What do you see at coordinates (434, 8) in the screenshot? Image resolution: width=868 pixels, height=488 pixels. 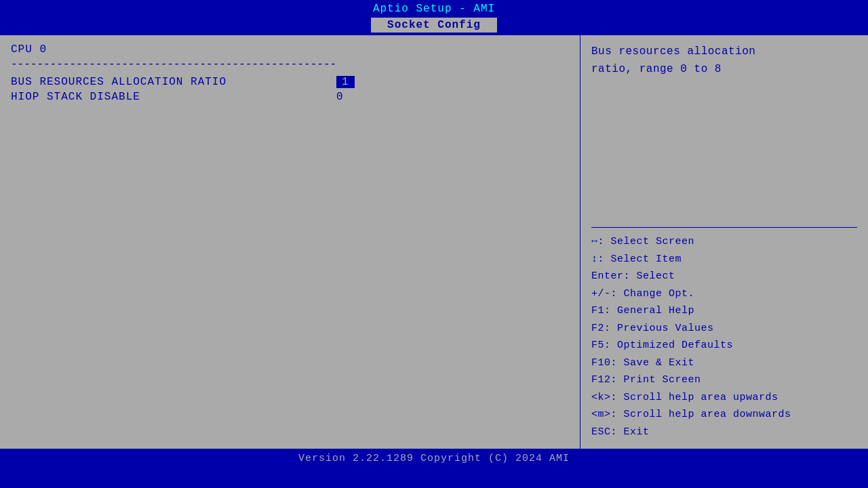 I see `app-header: Aptio Setup - AMI` at bounding box center [434, 8].